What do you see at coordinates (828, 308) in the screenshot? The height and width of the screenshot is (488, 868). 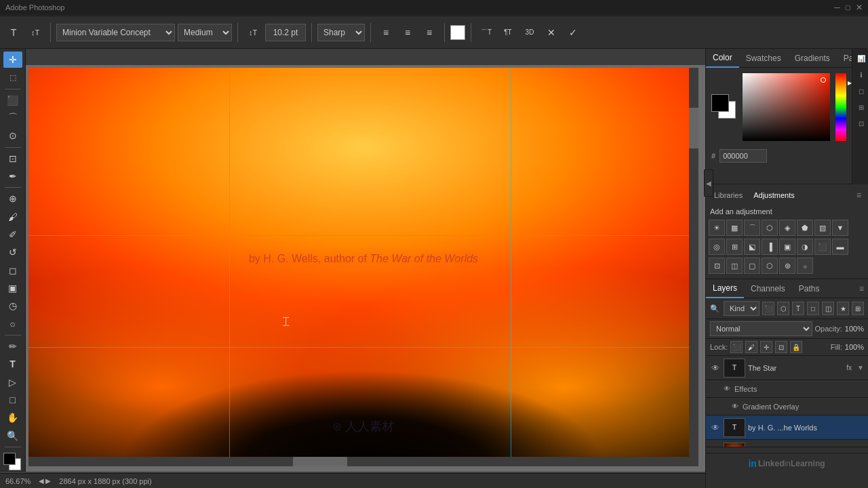 I see `filter-smart-btn: ◫` at bounding box center [828, 308].